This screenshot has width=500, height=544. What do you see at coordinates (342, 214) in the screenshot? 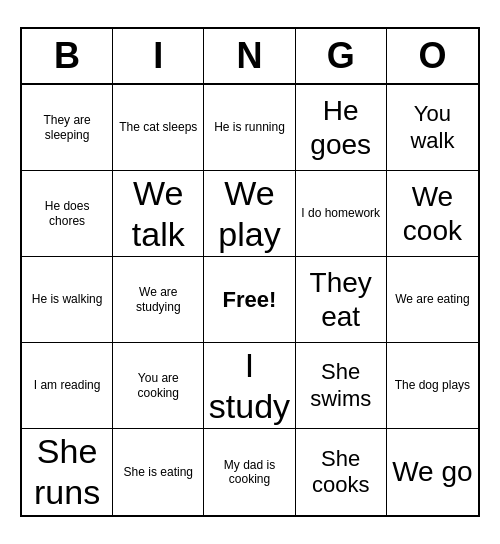
I see `bingo-cell: I do homework` at bounding box center [342, 214].